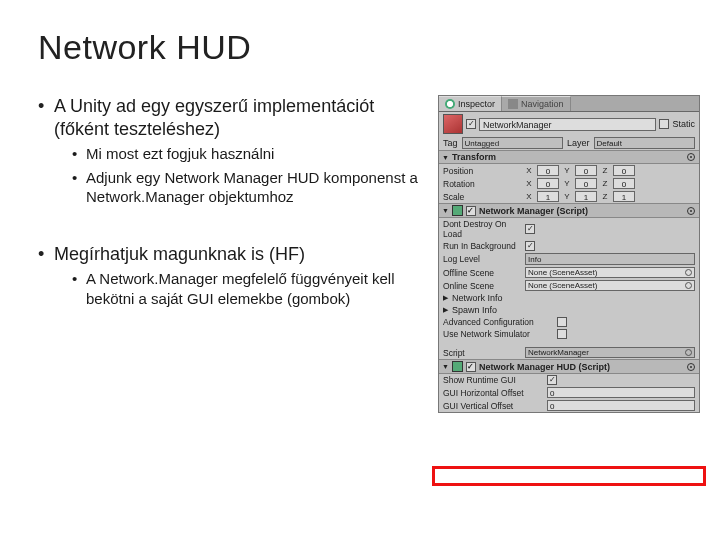 The image size is (720, 540). What do you see at coordinates (610, 259) in the screenshot?
I see `loglevel-dropdown: Info` at bounding box center [610, 259].